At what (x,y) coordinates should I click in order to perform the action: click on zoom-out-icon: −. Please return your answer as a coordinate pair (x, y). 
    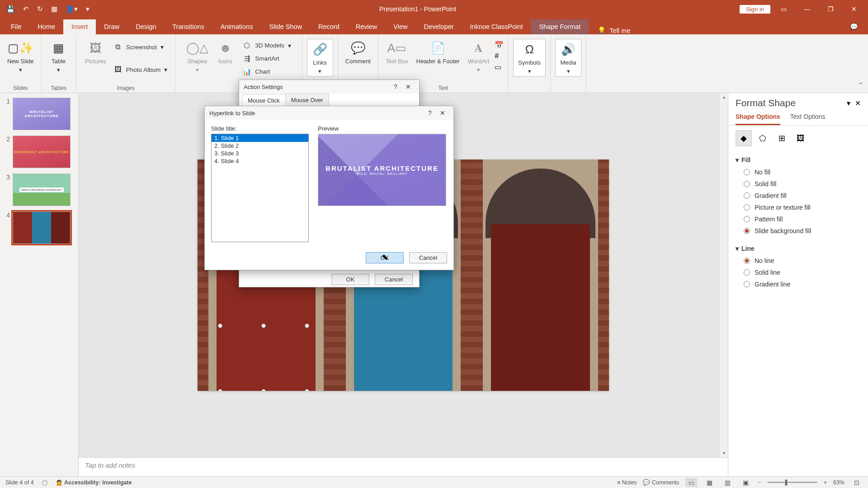
    Looking at the image, I should click on (760, 483).